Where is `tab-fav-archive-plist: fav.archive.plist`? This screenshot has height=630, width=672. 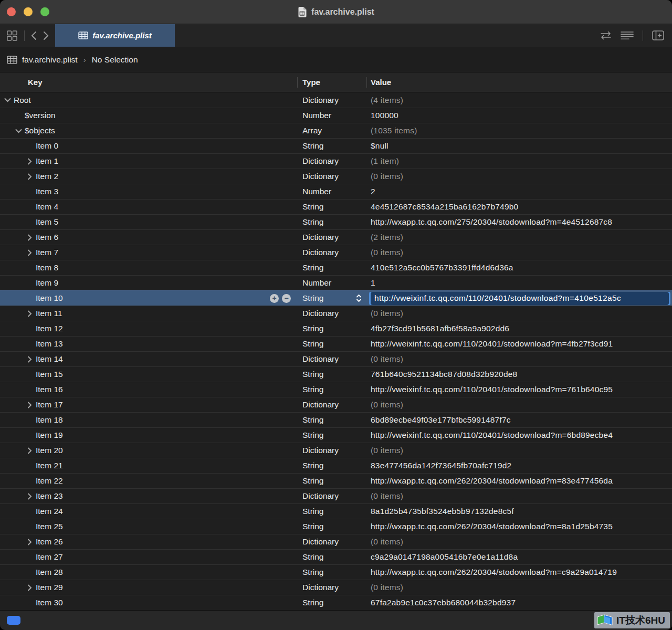 tab-fav-archive-plist: fav.archive.plist is located at coordinates (115, 36).